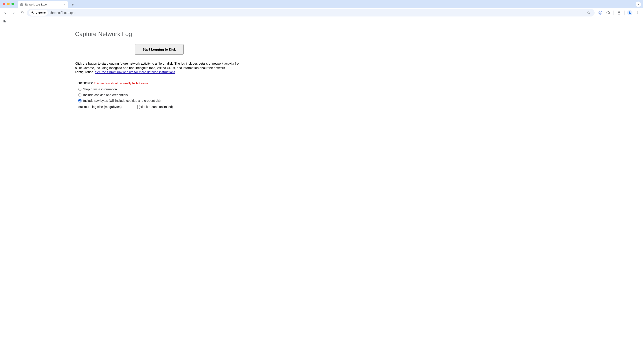 This screenshot has height=364, width=643. I want to click on radio-label: Strip private information, so click(100, 89).